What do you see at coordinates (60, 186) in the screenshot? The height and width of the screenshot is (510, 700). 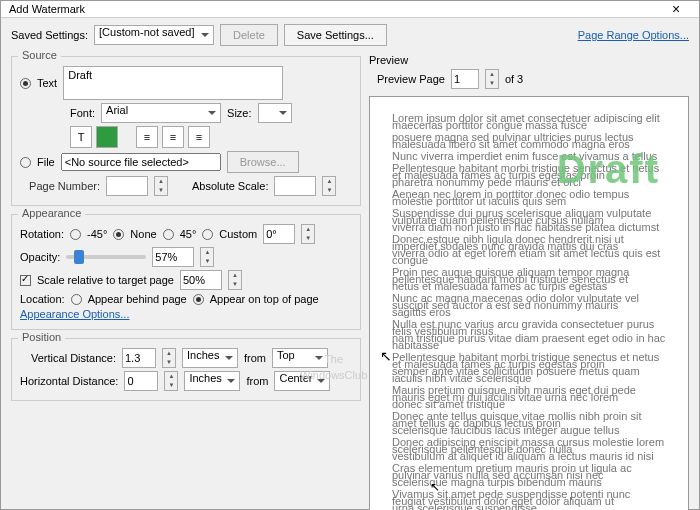 I see `page-number-label: Page Number:` at bounding box center [60, 186].